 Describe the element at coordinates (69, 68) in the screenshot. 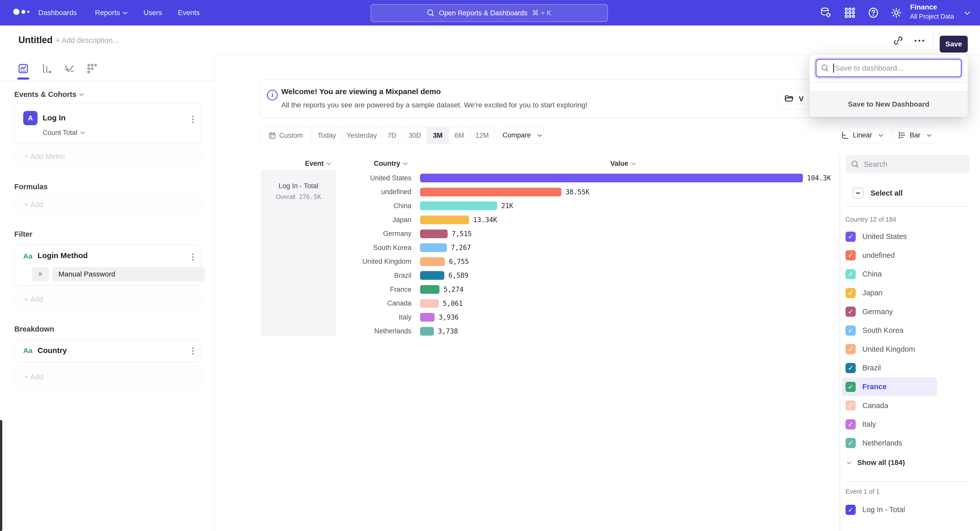

I see `tab-flows-icon` at that location.